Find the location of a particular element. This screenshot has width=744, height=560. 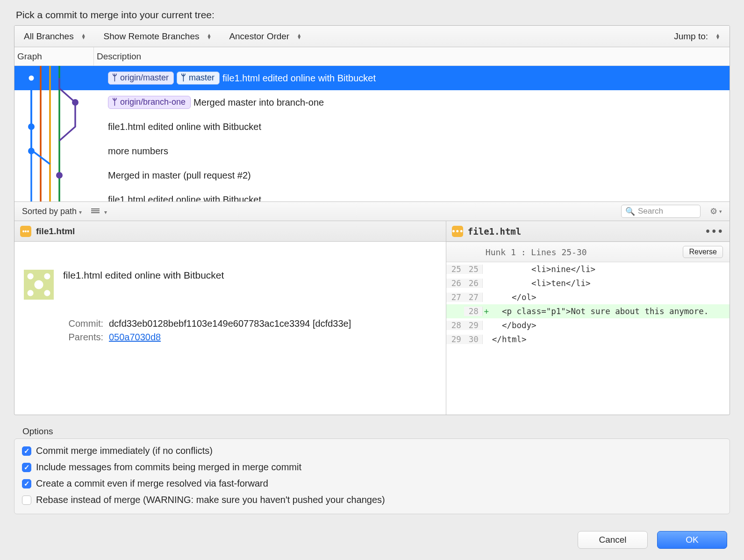

remote-filter-label: Show Remote Branches is located at coordinates (151, 36).